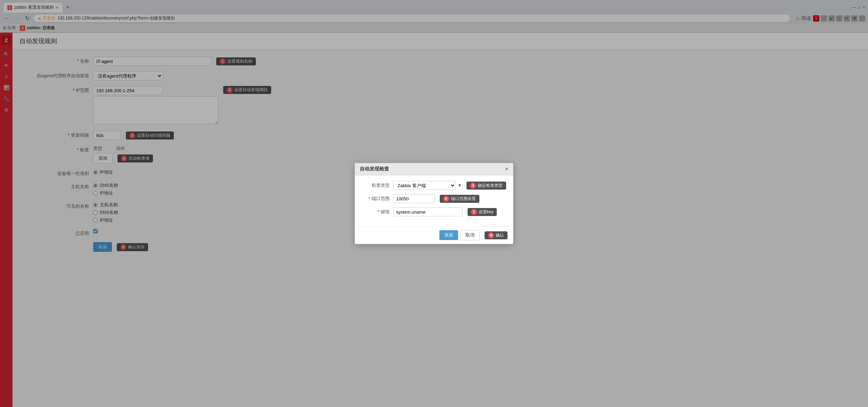  I want to click on modal-key-group: 7 设置key, so click(445, 212).